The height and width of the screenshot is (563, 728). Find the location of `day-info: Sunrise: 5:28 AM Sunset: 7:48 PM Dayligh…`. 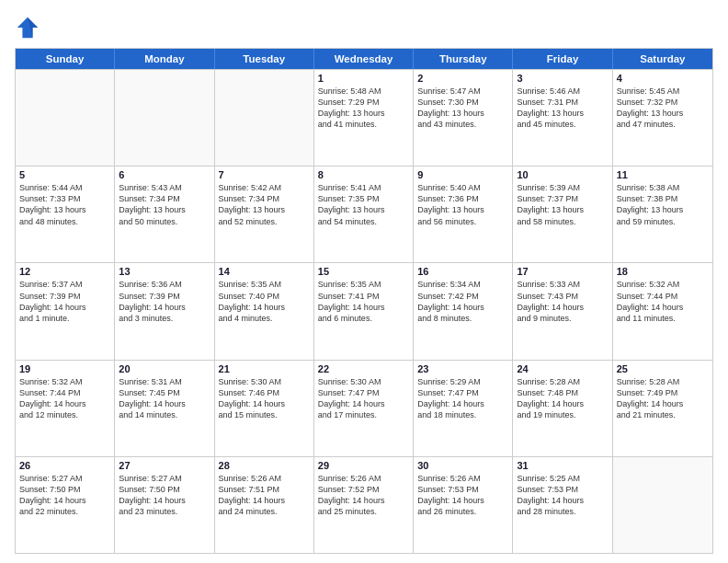

day-info: Sunrise: 5:28 AM Sunset: 7:48 PM Dayligh… is located at coordinates (563, 399).